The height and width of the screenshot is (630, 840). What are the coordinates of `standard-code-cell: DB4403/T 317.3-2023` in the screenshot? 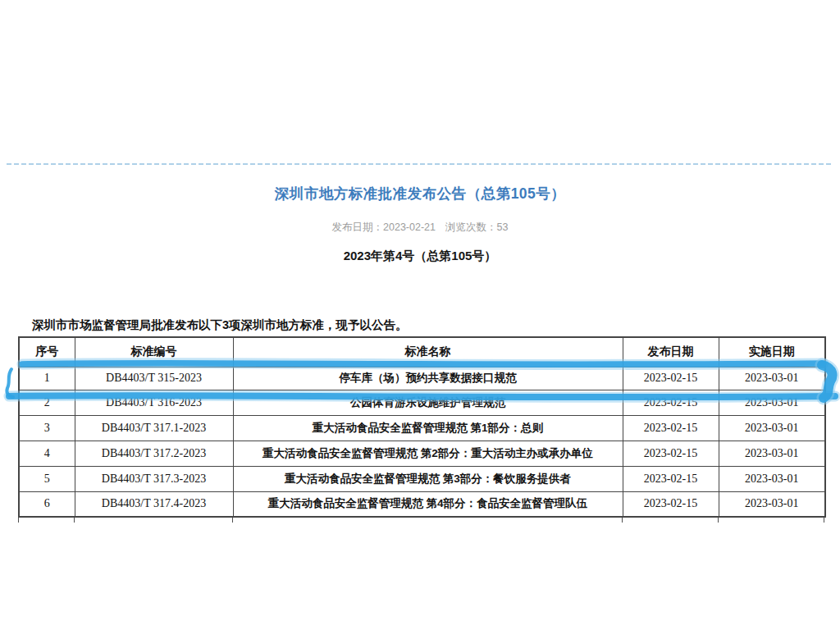 It's located at (154, 479).